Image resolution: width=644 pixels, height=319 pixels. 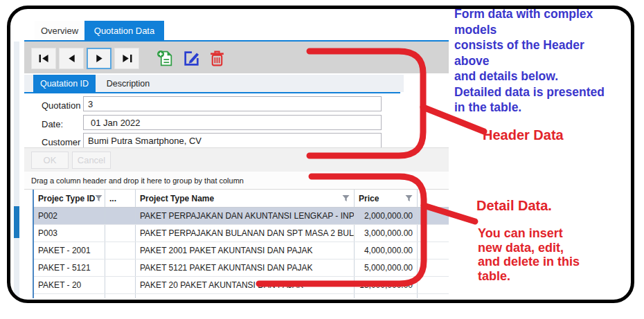 What do you see at coordinates (165, 58) in the screenshot?
I see `new-record-icon` at bounding box center [165, 58].